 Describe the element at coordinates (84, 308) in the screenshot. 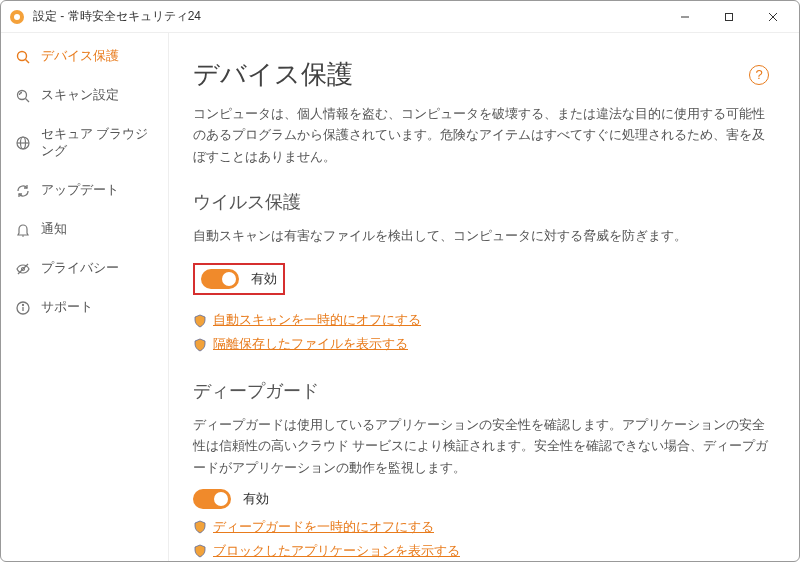

I see `sidebar-item-support: サポート` at that location.